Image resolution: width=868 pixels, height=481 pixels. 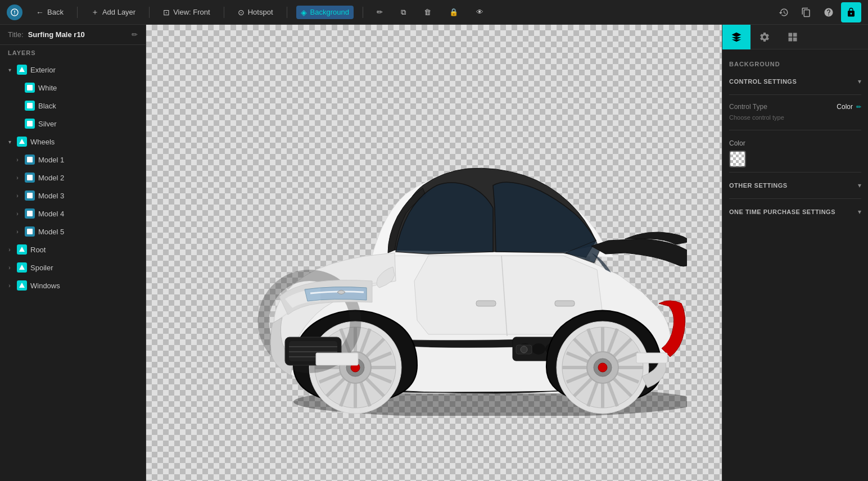 What do you see at coordinates (22, 249) in the screenshot?
I see `layer-icon-root` at bounding box center [22, 249].